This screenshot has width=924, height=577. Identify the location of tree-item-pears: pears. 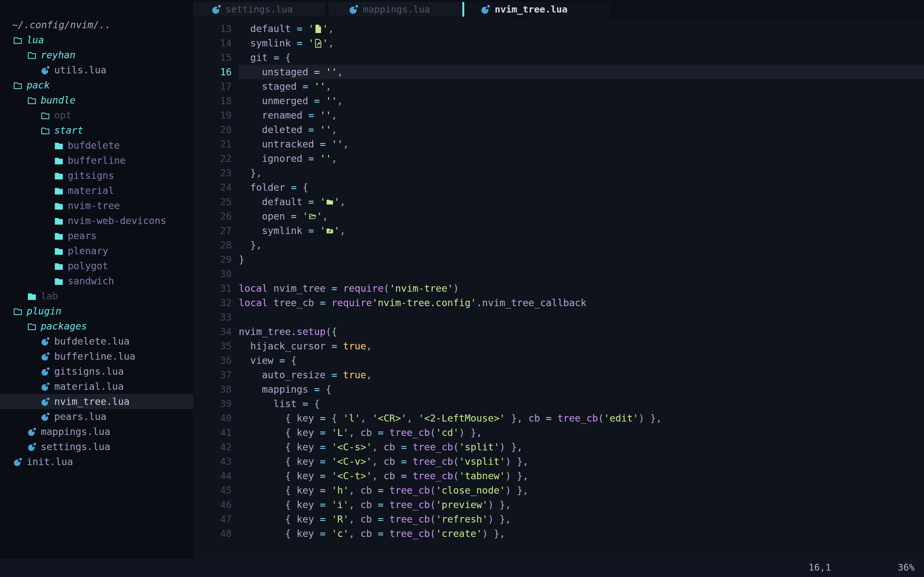
(97, 236).